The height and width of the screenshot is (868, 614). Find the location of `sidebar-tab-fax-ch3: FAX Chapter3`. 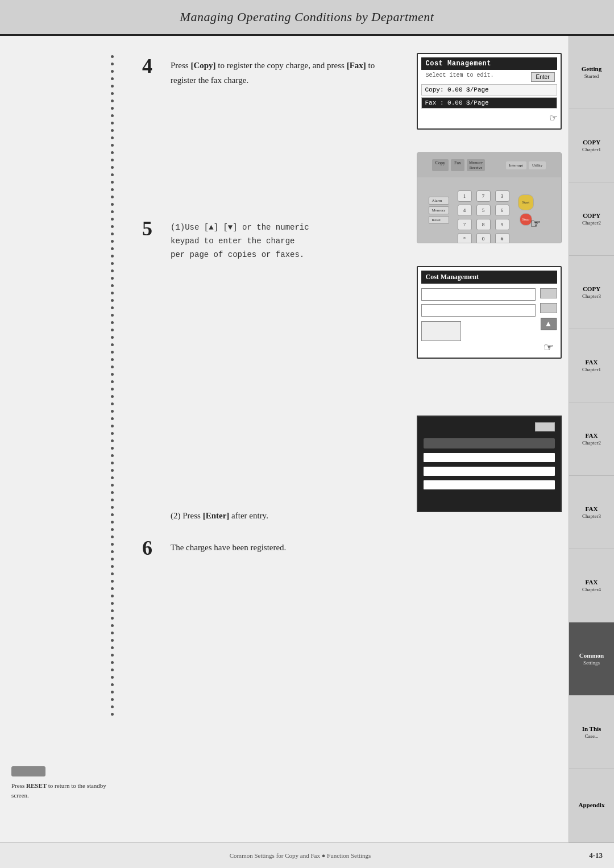

sidebar-tab-fax-ch3: FAX Chapter3 is located at coordinates (591, 513).